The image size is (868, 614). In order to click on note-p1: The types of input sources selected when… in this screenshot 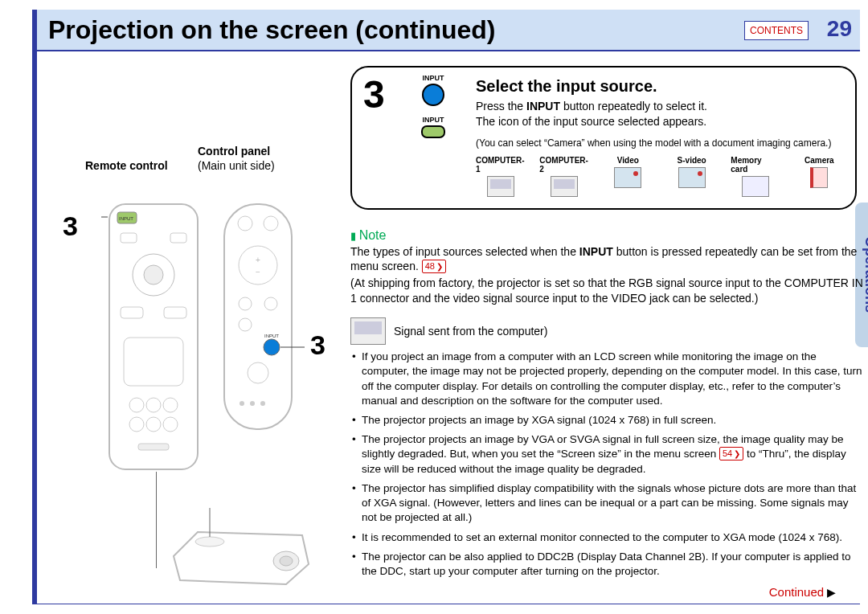, I will do `click(608, 260)`.